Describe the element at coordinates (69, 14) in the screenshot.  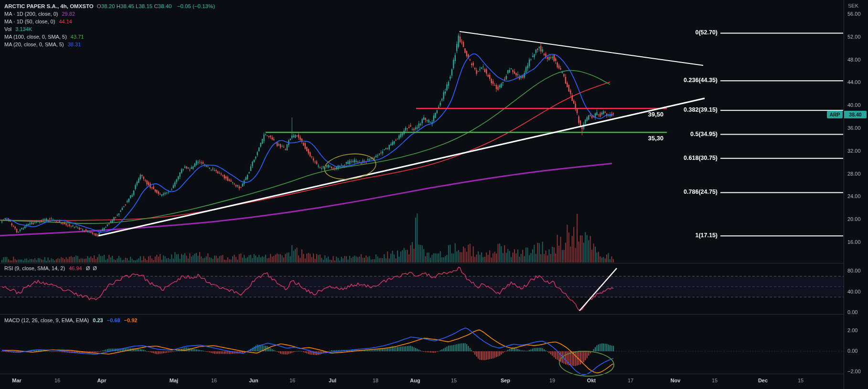
I see `indicator-value: 29.82` at that location.